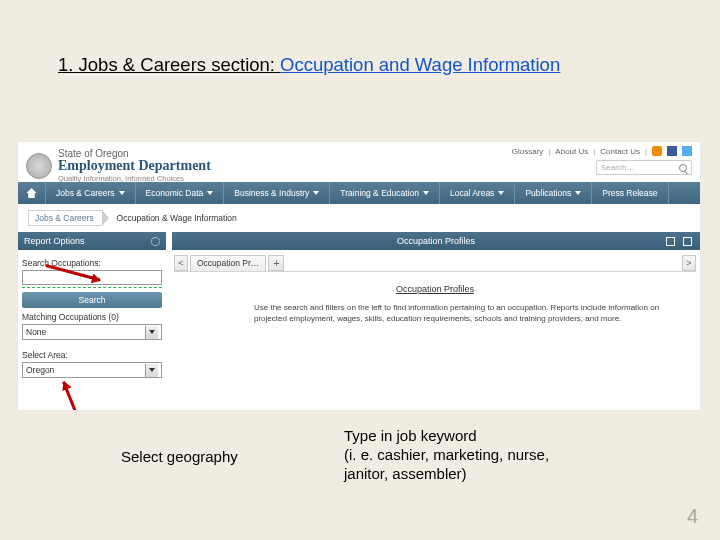  Describe the element at coordinates (478, 193) in the screenshot. I see `nav-local-areas: Local Areas` at that location.